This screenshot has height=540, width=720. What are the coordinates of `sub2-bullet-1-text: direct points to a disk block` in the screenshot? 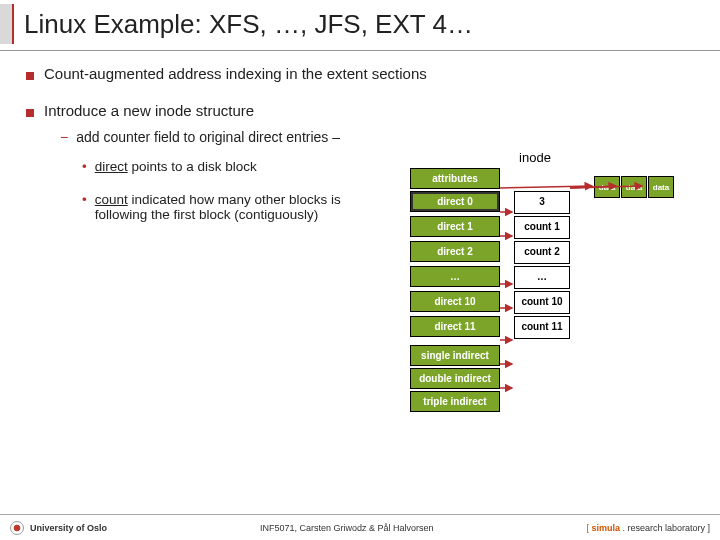 It's located at (176, 166).